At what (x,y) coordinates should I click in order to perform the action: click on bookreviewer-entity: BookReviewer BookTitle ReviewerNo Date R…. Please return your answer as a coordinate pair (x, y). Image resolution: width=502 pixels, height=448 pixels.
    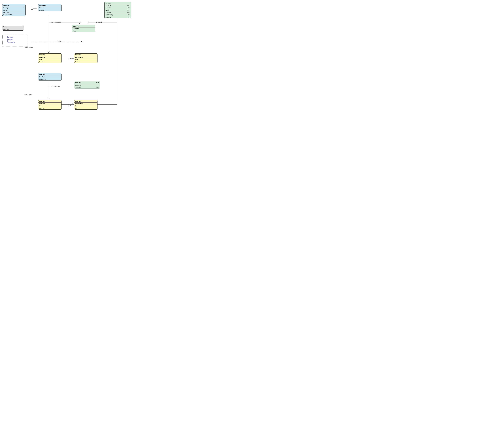
    Looking at the image, I should click on (86, 105).